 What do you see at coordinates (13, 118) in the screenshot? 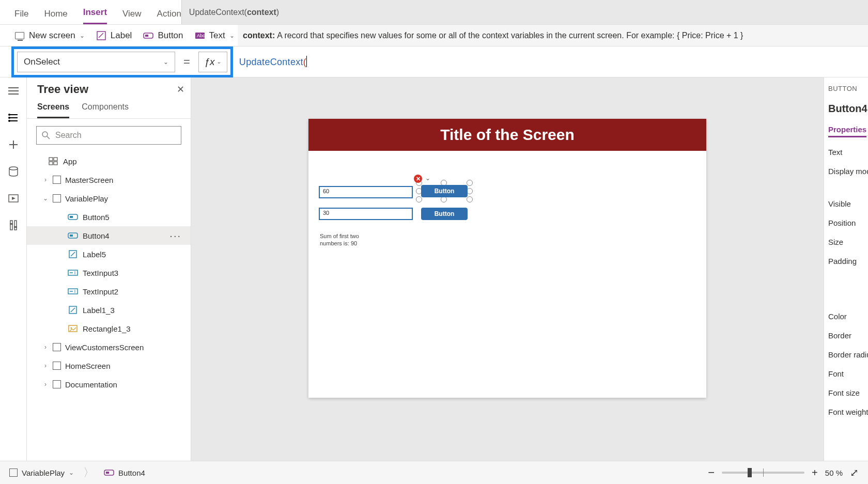
I see `tree-view-icon` at bounding box center [13, 118].